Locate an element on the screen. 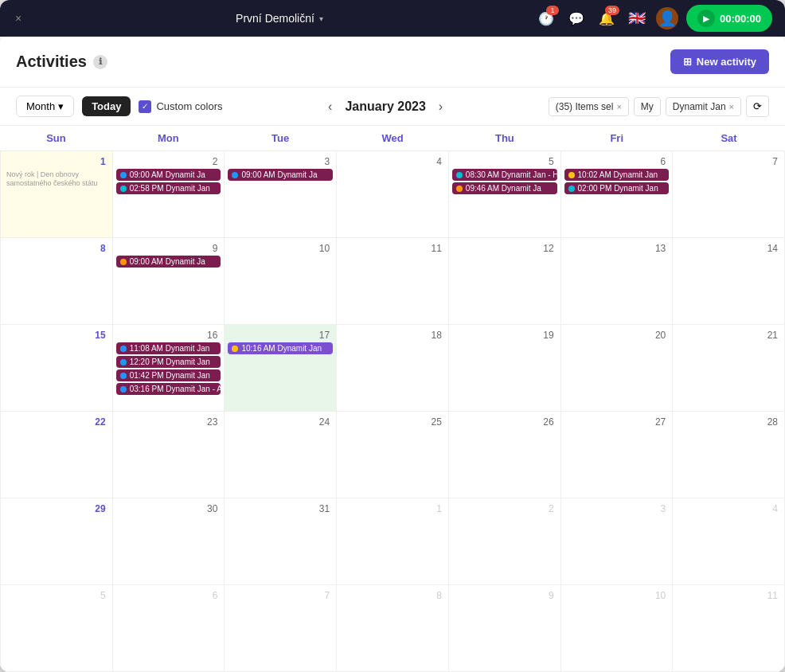 The height and width of the screenshot is (672, 785). notifications-button: 🔔 39 is located at coordinates (607, 18).